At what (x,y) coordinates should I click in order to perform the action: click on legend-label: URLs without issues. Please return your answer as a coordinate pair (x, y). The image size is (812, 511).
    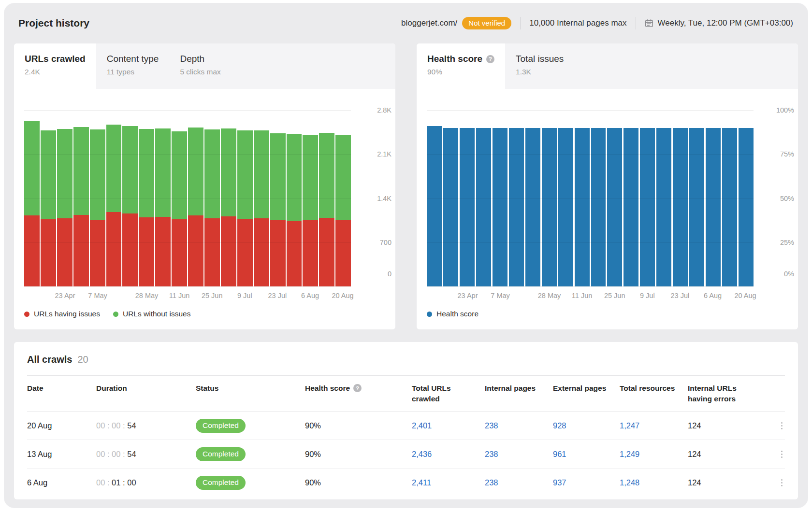
    Looking at the image, I should click on (157, 314).